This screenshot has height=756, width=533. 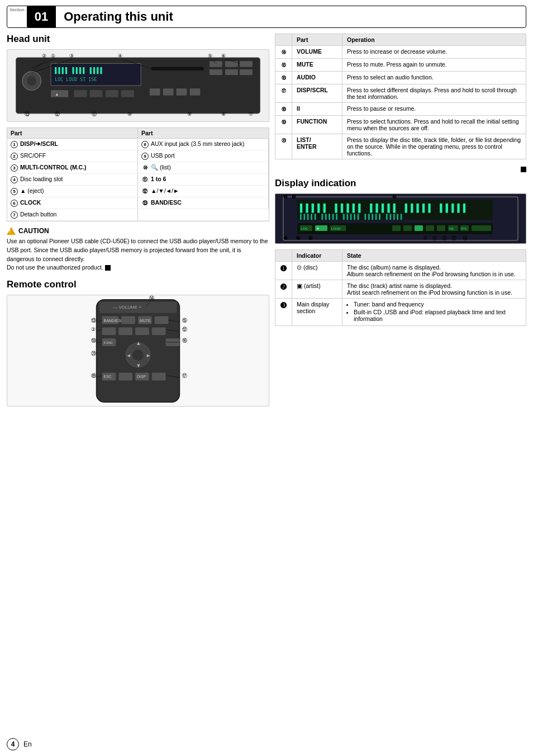 I want to click on svg-text: ❻, so click(x=298, y=243).